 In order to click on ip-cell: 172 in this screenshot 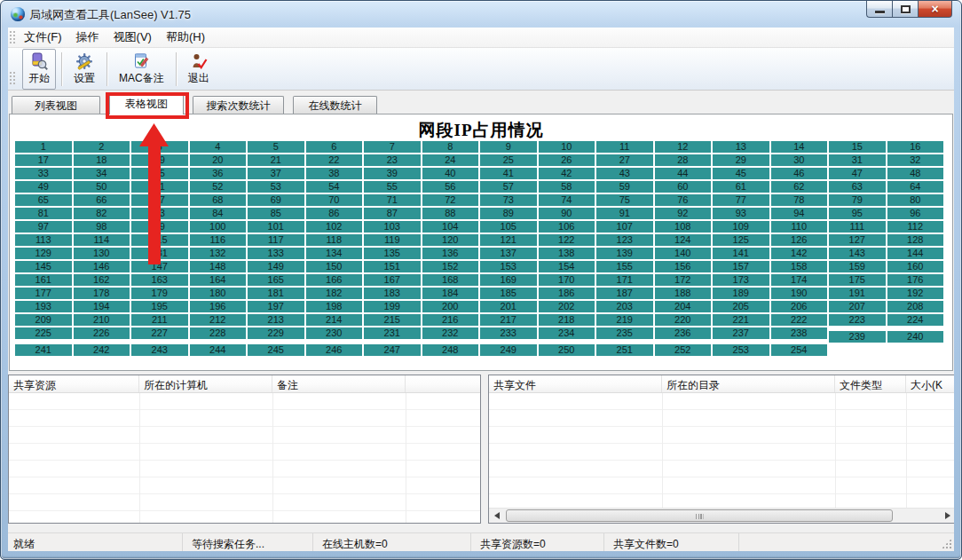, I will do `click(683, 280)`.